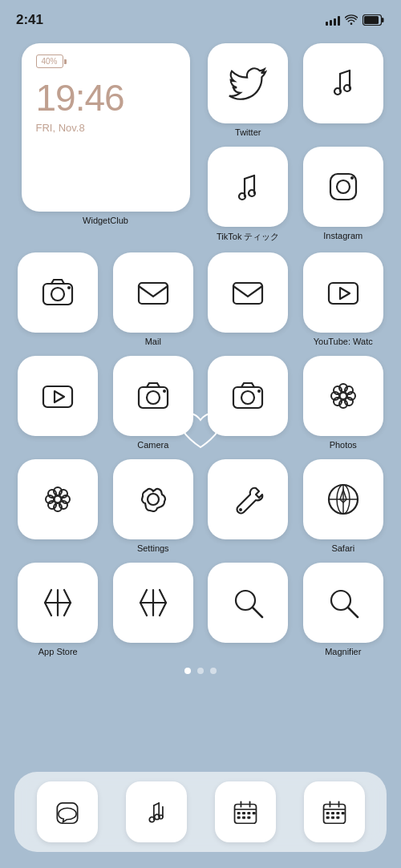  I want to click on mail-icon, so click(153, 293).